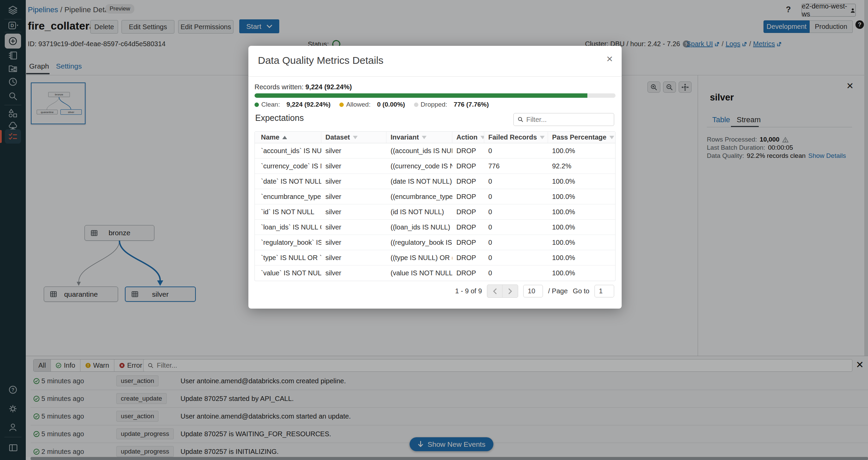  What do you see at coordinates (419, 242) in the screenshot?
I see `table-cell: ((regulatory_book IS N...` at bounding box center [419, 242].